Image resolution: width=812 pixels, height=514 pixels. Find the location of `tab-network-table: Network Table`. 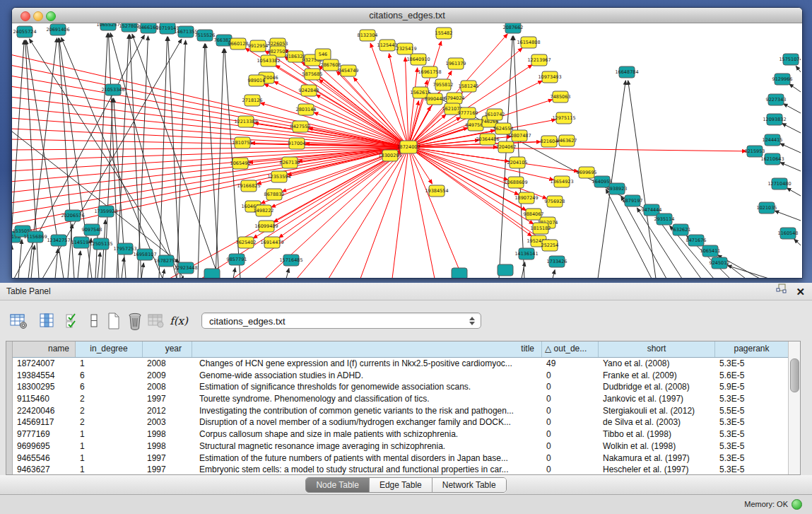

tab-network-table: Network Table is located at coordinates (469, 485).